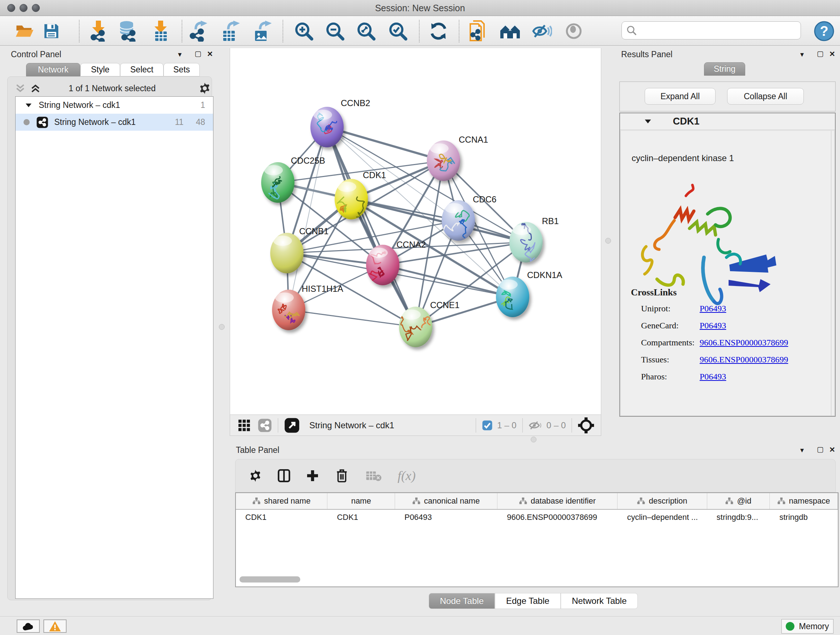 This screenshot has height=635, width=840. What do you see at coordinates (573, 31) in the screenshot?
I see `show-all-button` at bounding box center [573, 31].